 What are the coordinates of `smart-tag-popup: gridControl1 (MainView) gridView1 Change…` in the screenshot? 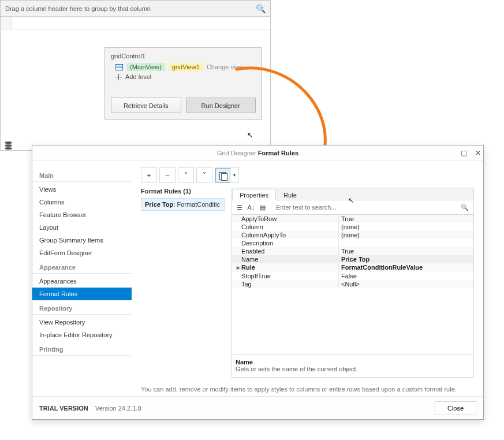 It's located at (184, 83).